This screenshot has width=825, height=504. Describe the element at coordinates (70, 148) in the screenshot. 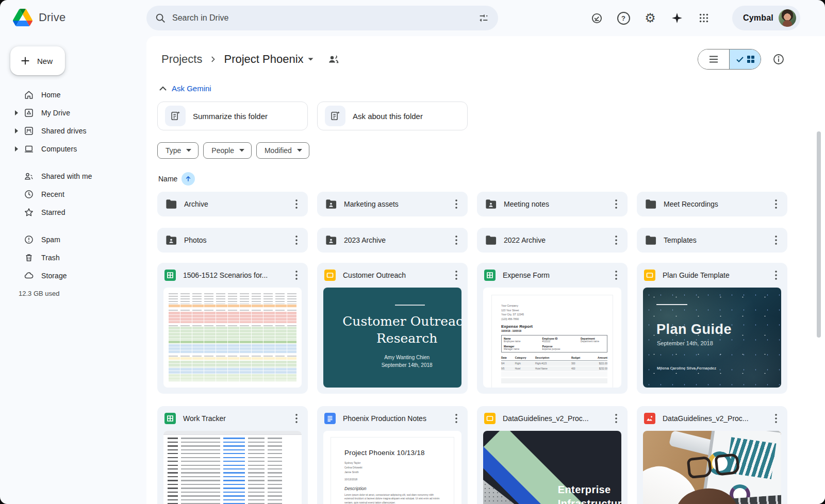

I see `sidebar-item-computers: Computers` at that location.